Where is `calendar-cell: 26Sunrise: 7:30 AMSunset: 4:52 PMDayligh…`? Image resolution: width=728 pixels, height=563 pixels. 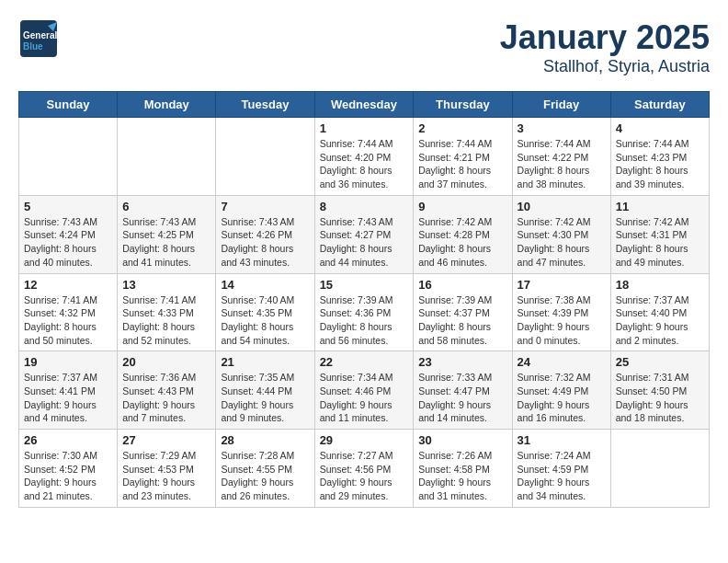 calendar-cell: 26Sunrise: 7:30 AMSunset: 4:52 PMDayligh… is located at coordinates (68, 469).